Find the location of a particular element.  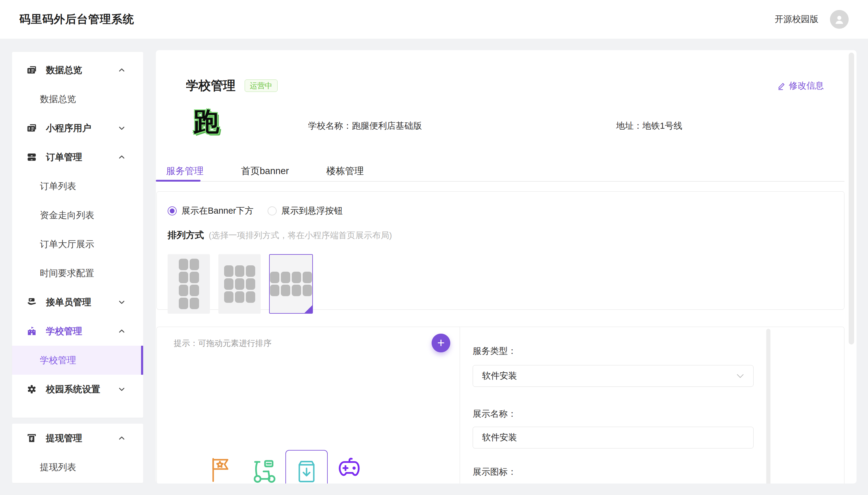

sidebar-item-1-1: 提现列表 is located at coordinates (77, 467).